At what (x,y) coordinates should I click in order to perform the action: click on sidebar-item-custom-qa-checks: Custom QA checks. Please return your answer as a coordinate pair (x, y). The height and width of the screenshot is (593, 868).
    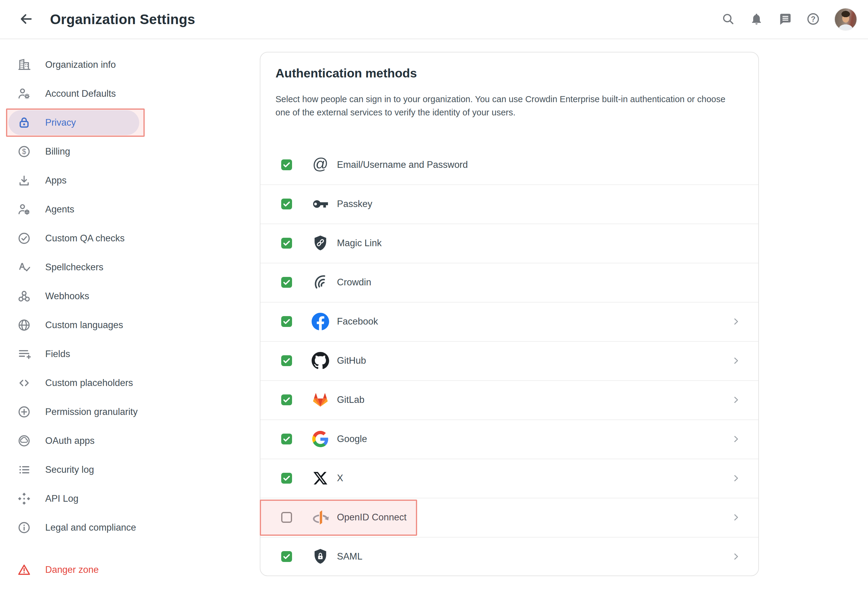
    Looking at the image, I should click on (130, 238).